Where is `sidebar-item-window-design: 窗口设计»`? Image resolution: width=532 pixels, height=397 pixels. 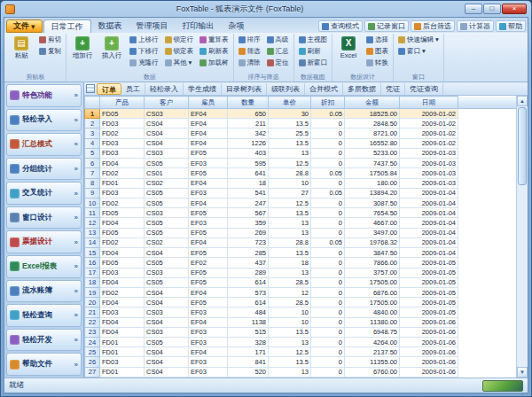 sidebar-item-window-design: 窗口设计» is located at coordinates (44, 218).